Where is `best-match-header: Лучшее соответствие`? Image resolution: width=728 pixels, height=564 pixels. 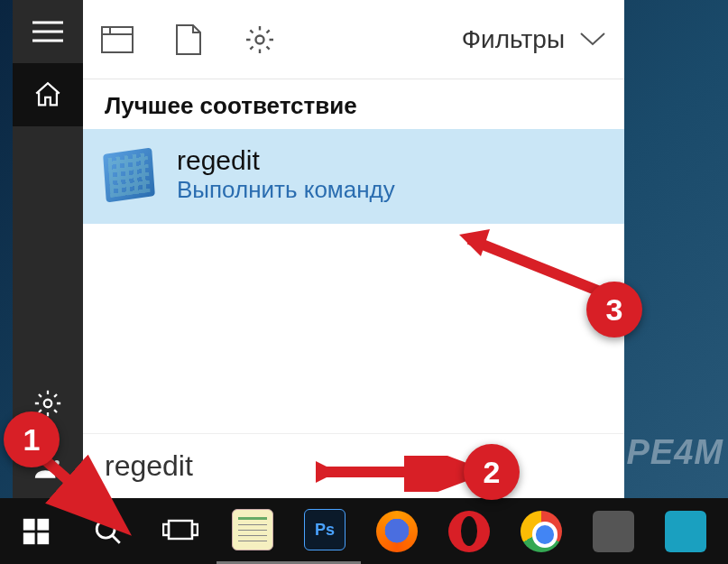 best-match-header: Лучшее соответствие is located at coordinates (354, 105).